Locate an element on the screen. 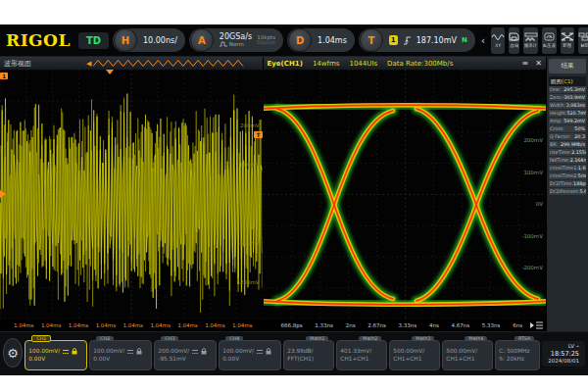 Image resolution: width=588 pixels, height=392 pixels. toolbar-prev-chevron: ‹ is located at coordinates (483, 41).